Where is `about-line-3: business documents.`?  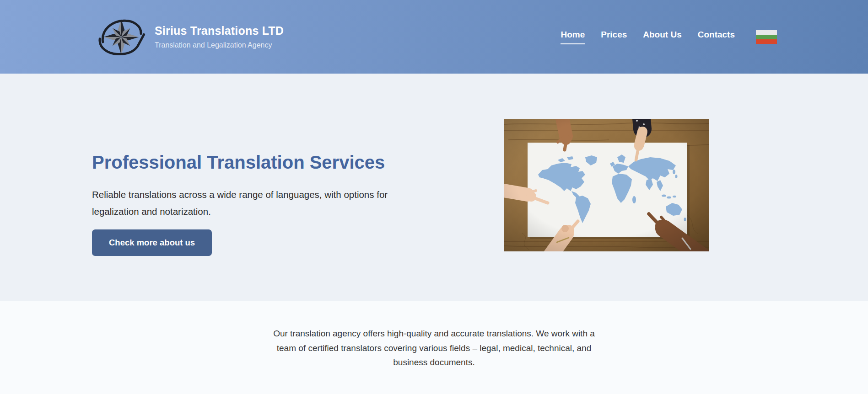 about-line-3: business documents. is located at coordinates (434, 362).